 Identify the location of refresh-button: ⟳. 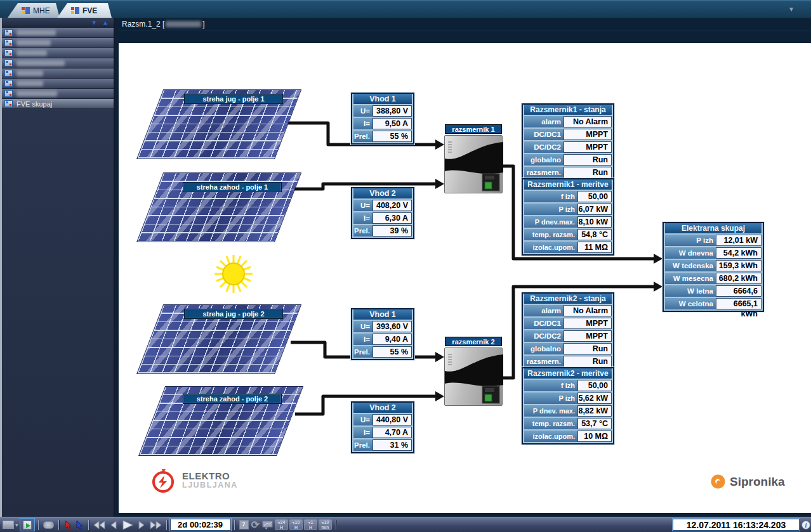
(255, 525).